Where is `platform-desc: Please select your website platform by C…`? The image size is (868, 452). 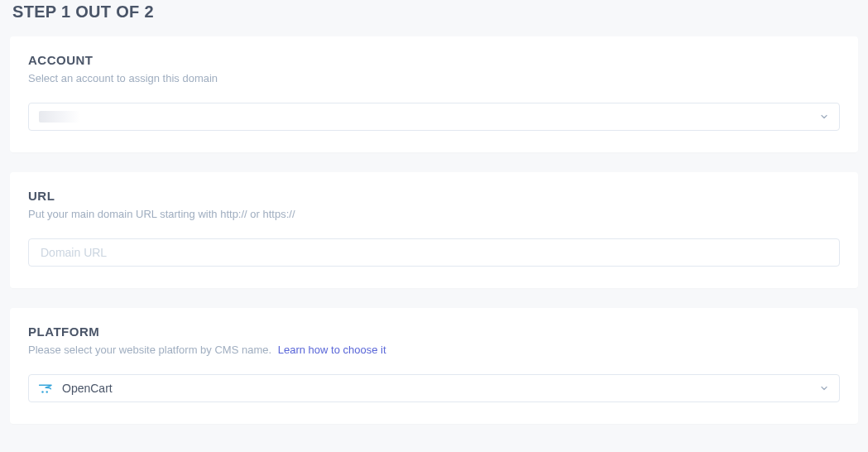
platform-desc: Please select your website platform by C… is located at coordinates (150, 349).